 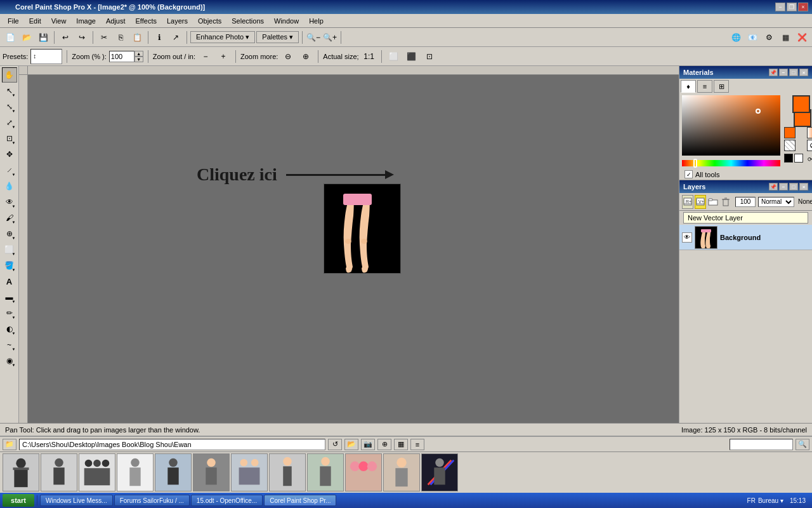 What do you see at coordinates (803, 7) in the screenshot?
I see `close-button: ×` at bounding box center [803, 7].